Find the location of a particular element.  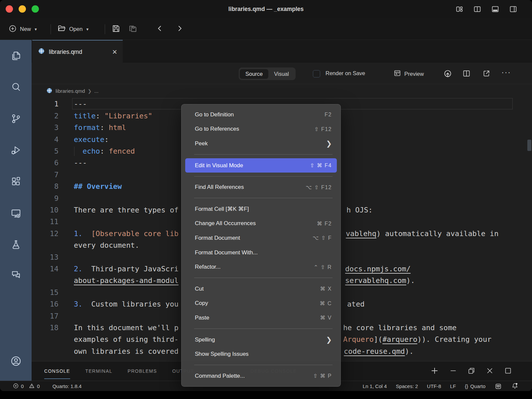

menu-item-format-document: Format Document⌥ ⇧ F is located at coordinates (261, 238).